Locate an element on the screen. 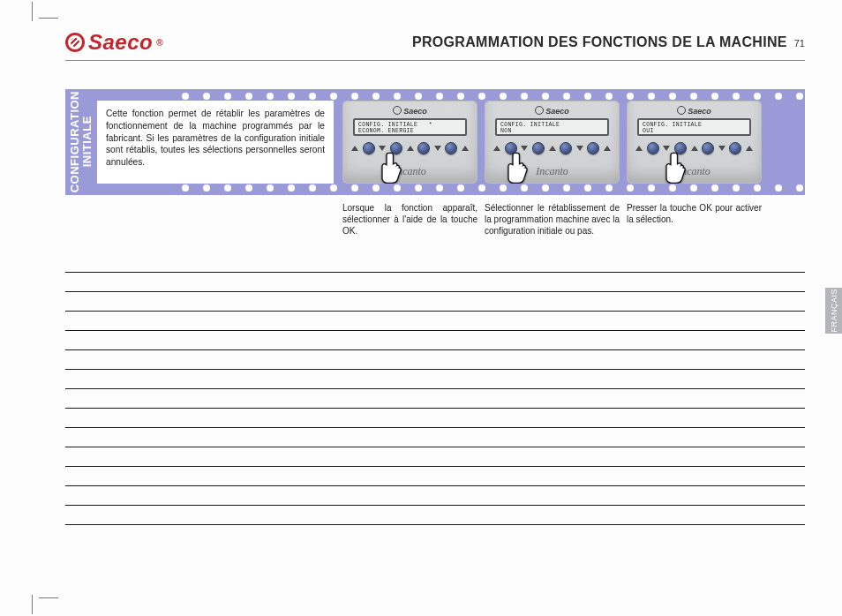 Image resolution: width=842 pixels, height=616 pixels. caption-3: Presser la touche OK pour activer la sél… is located at coordinates (694, 219).